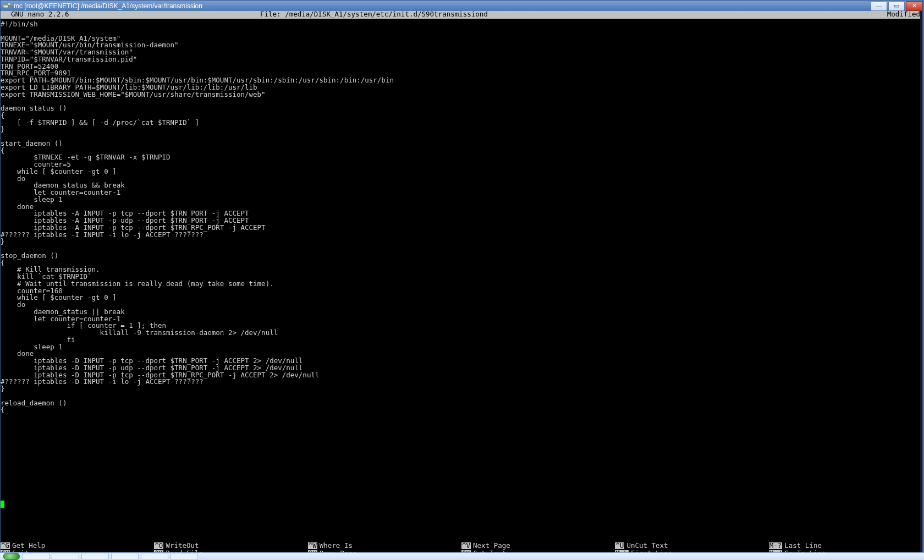 The width and height of the screenshot is (924, 560). What do you see at coordinates (692, 546) in the screenshot?
I see `shortcut-uncut-text: ^UUnCut Text` at bounding box center [692, 546].